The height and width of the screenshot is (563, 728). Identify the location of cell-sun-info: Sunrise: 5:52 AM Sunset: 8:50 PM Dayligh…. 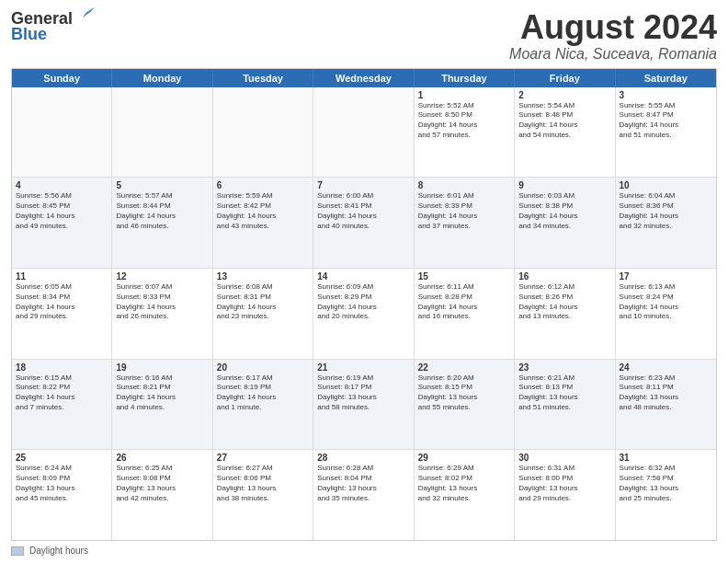
(464, 121).